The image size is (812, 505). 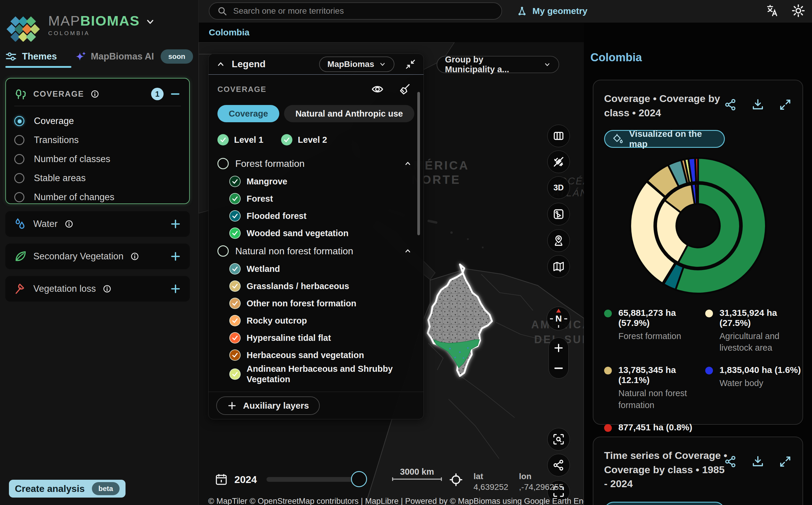 What do you see at coordinates (665, 139) in the screenshot?
I see `visualized-on-map-button: Visualized on the map` at bounding box center [665, 139].